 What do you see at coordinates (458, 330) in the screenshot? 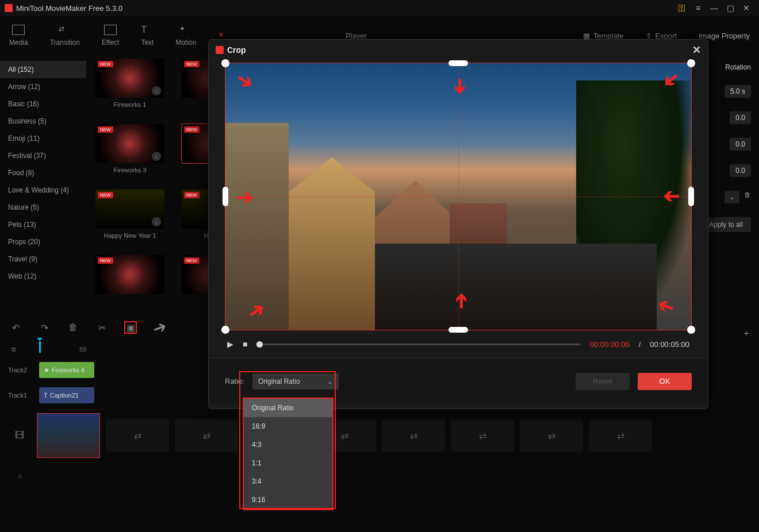
I see `crop-handle-bottom` at bounding box center [458, 330].